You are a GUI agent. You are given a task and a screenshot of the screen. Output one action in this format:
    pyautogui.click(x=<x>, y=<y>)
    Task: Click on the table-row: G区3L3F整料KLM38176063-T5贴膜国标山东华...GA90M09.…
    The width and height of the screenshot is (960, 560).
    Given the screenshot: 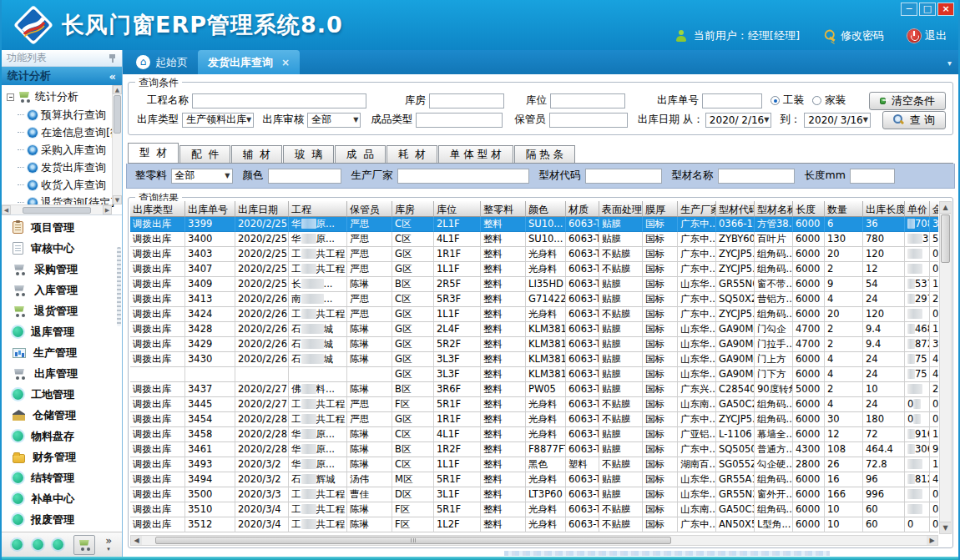 What is the action you would take?
    pyautogui.click(x=534, y=375)
    